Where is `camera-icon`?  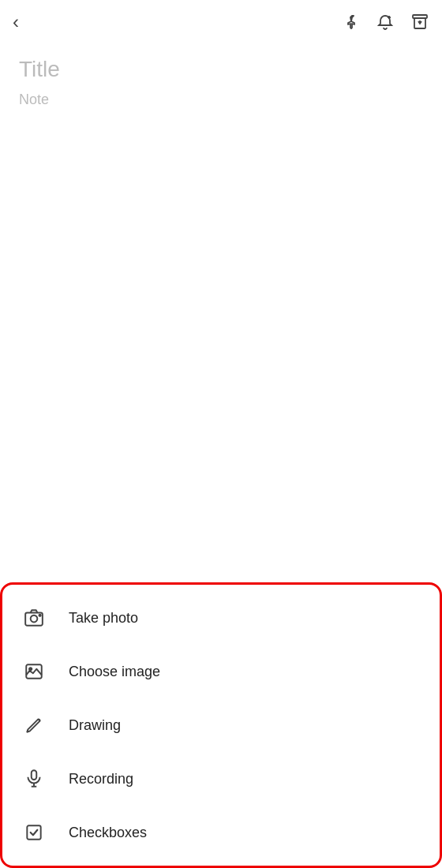 camera-icon is located at coordinates (34, 618).